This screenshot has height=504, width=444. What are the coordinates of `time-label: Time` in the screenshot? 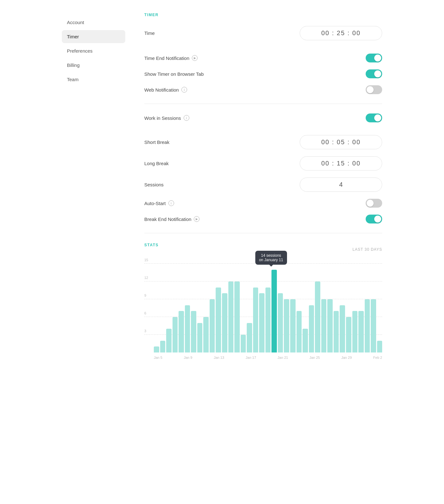 It's located at (150, 33).